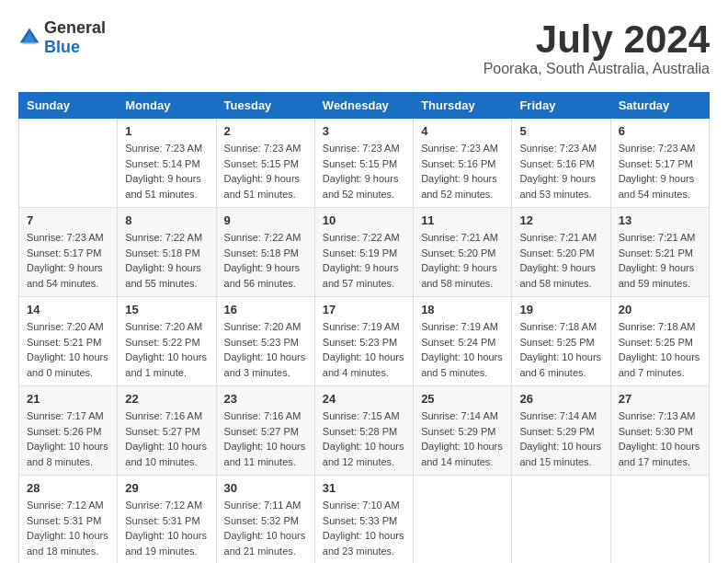 This screenshot has width=728, height=563. What do you see at coordinates (364, 309) in the screenshot?
I see `day-number: 17` at bounding box center [364, 309].